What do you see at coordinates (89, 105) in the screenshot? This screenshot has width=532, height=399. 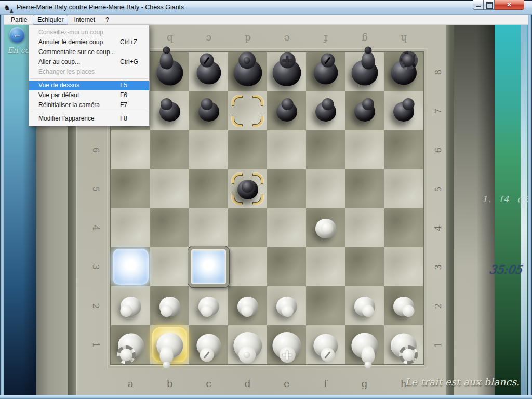 I see `menu-item-réinitialiser-la-caméra: Réinitialiser la caméraF7` at bounding box center [89, 105].